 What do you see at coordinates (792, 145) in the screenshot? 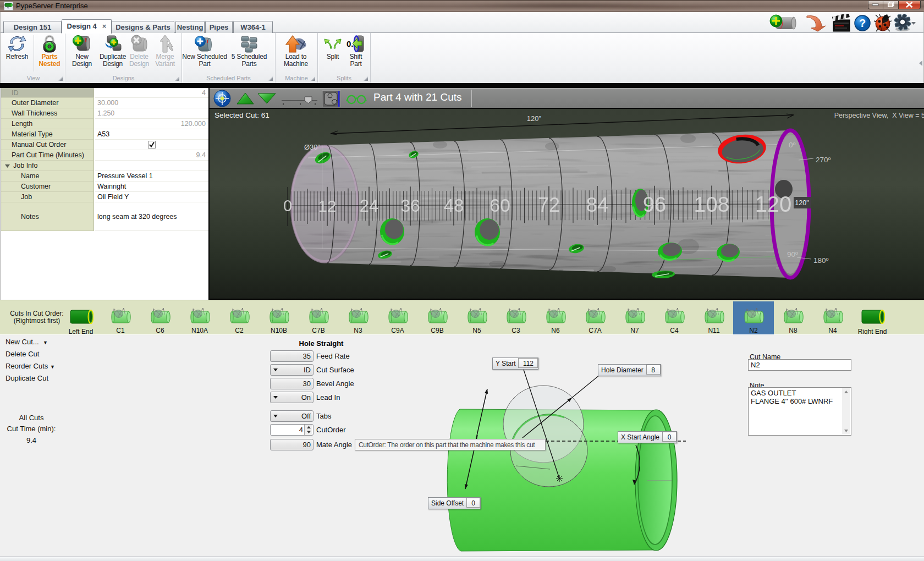
I see `svg-text: 0º` at bounding box center [792, 145].